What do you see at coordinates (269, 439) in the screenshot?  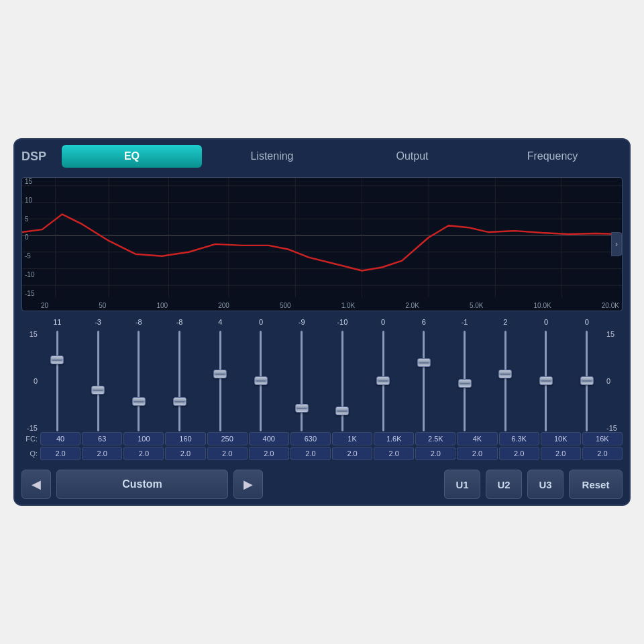 I see `fc-cell-5: 400` at bounding box center [269, 439].